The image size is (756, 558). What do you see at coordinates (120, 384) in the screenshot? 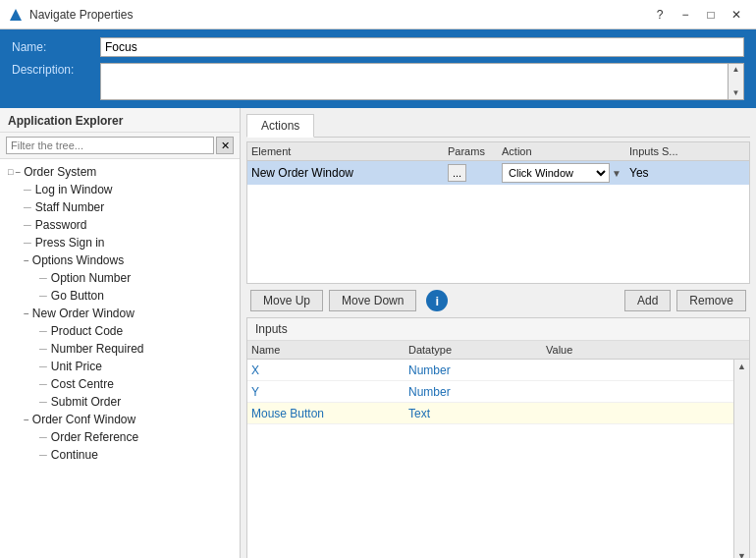
I see `tree-item-cost-centre: ─ Cost Centre` at bounding box center [120, 384].